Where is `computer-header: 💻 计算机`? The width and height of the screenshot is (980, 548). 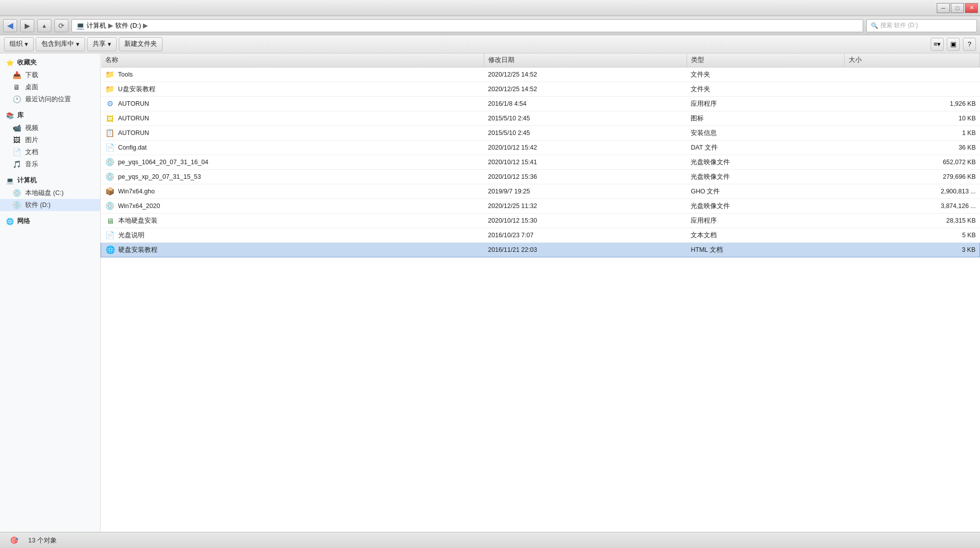
computer-header: 💻 计算机 is located at coordinates (50, 180).